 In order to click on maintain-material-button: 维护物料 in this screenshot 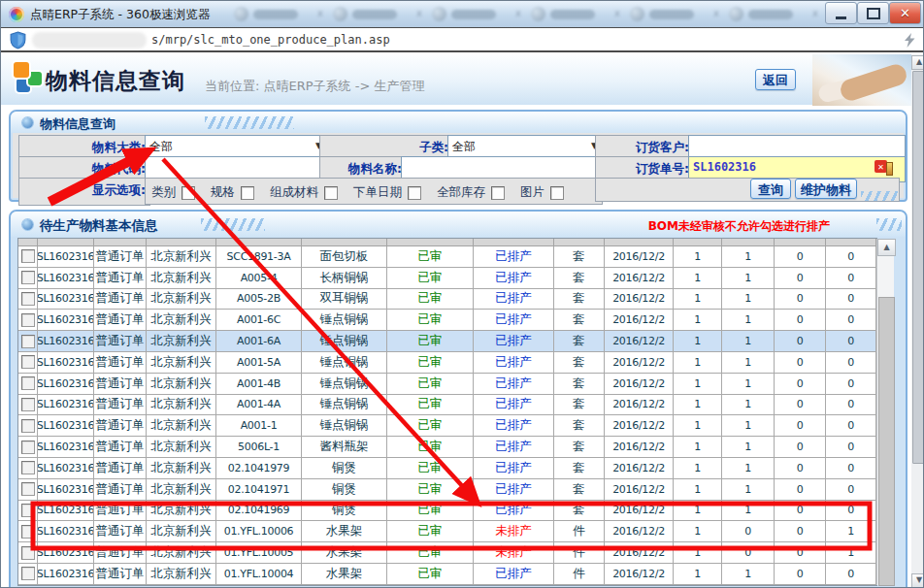, I will do `click(826, 188)`.